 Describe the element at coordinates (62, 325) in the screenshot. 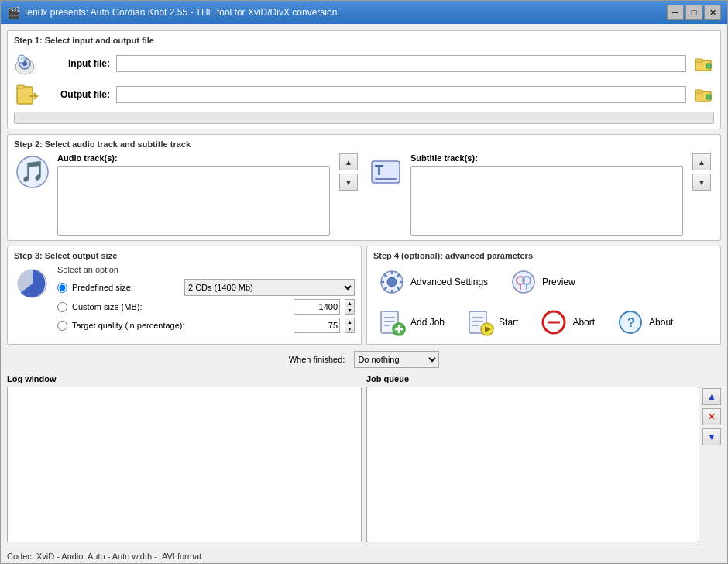

I see `target-radio` at that location.